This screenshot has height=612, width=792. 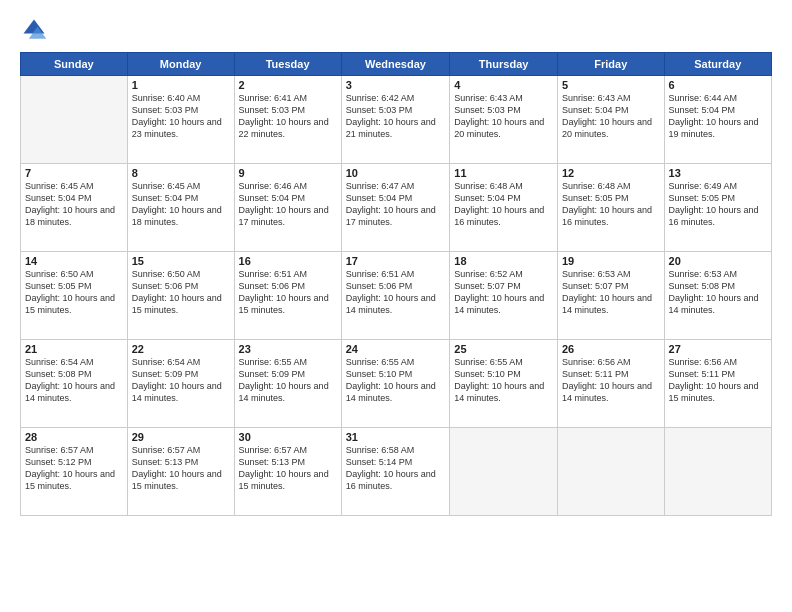 I want to click on calendar-cell: 12Sunrise: 6:48 AM Sunset: 5:05 PM Dayli…, so click(x=610, y=208).